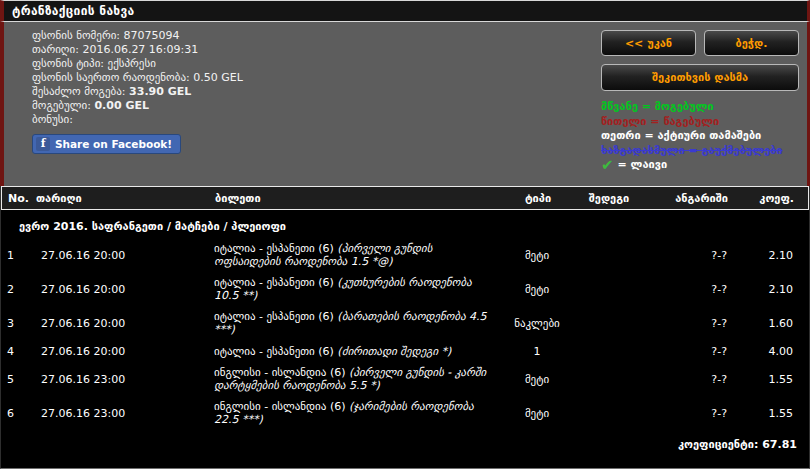 The image size is (810, 469). What do you see at coordinates (685, 198) in the screenshot?
I see `header-score: ანგარიში` at bounding box center [685, 198].